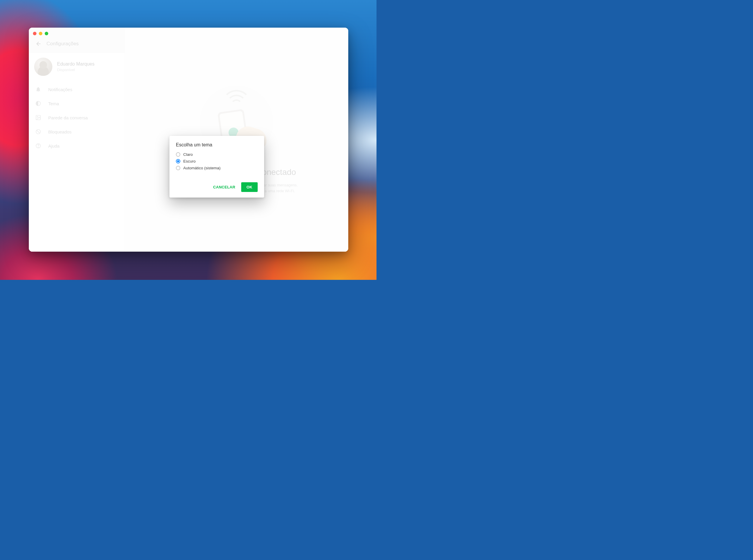 Image resolution: width=753 pixels, height=560 pixels. Describe the element at coordinates (41, 34) in the screenshot. I see `window-controls` at that location.